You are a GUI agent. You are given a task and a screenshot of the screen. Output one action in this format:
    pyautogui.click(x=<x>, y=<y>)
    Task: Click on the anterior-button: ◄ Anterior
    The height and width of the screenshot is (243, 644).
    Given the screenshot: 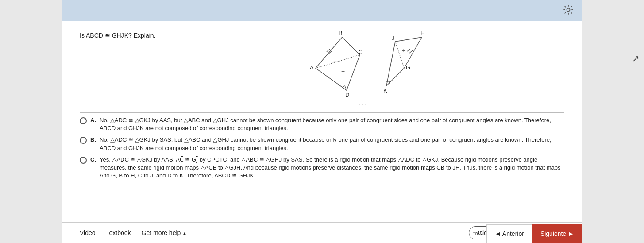 What is the action you would take?
    pyautogui.click(x=509, y=234)
    